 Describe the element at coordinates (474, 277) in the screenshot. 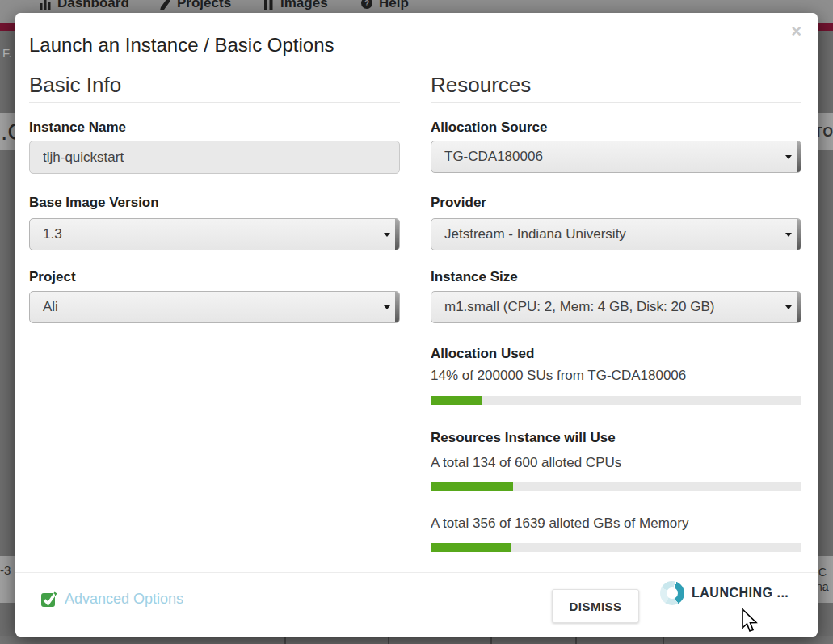

I see `instance-size-label: Instance Size` at that location.